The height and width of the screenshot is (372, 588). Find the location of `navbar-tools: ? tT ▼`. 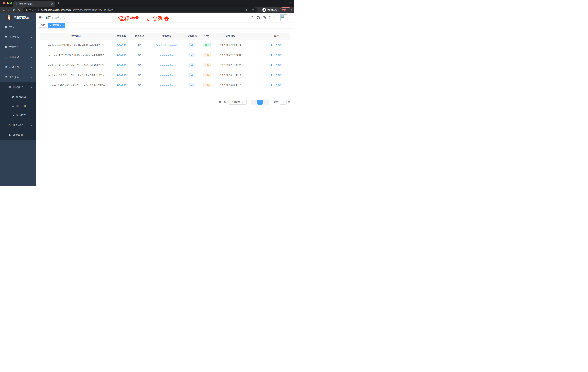

navbar-tools: ? tT ▼ is located at coordinates (271, 18).